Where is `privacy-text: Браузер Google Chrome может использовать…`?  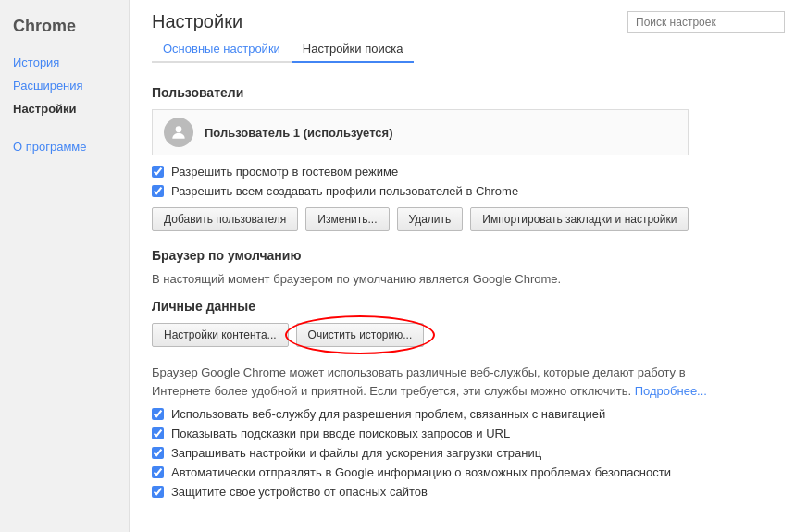
privacy-text: Браузер Google Chrome может использовать… is located at coordinates (439, 381).